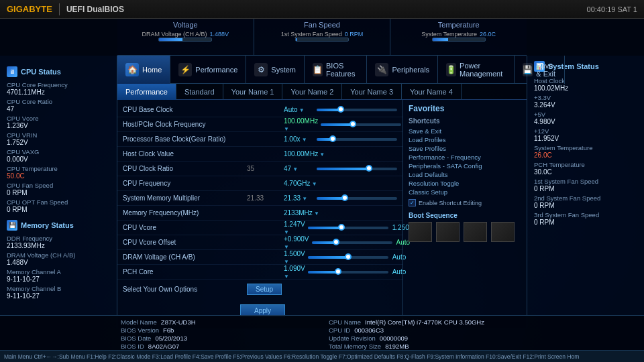 The height and width of the screenshot is (362, 644). I want to click on mem-stat-row: DDR Frequency2133.93MHz, so click(58, 242).